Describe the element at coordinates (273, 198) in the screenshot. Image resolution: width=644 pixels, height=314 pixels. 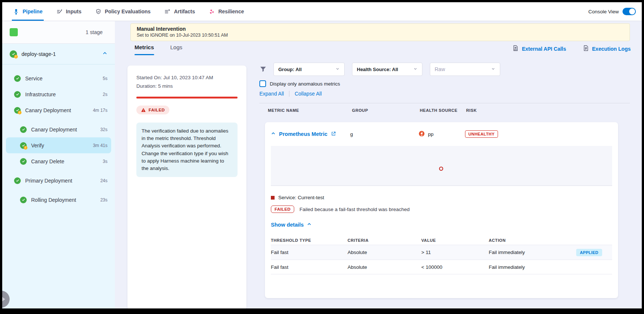
I see `legend-swatch` at that location.